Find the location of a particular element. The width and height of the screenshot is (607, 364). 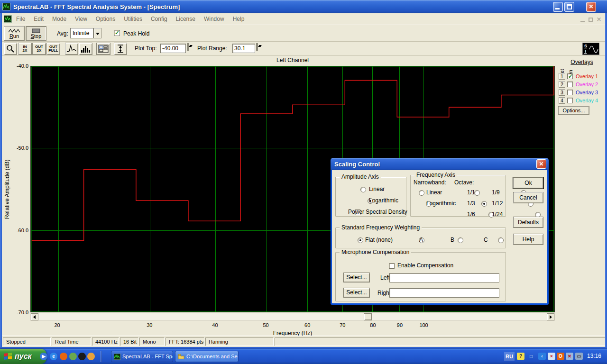

audio-muted-icon: × is located at coordinates (552, 356).